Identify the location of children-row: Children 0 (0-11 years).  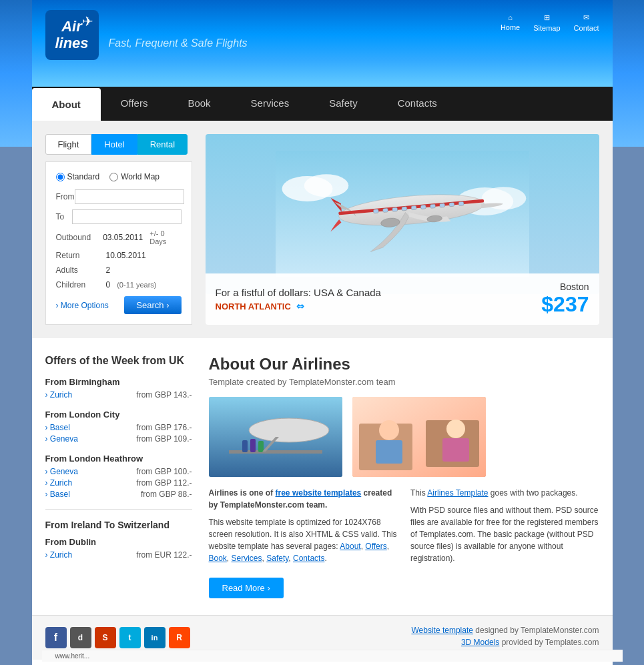
(119, 285).